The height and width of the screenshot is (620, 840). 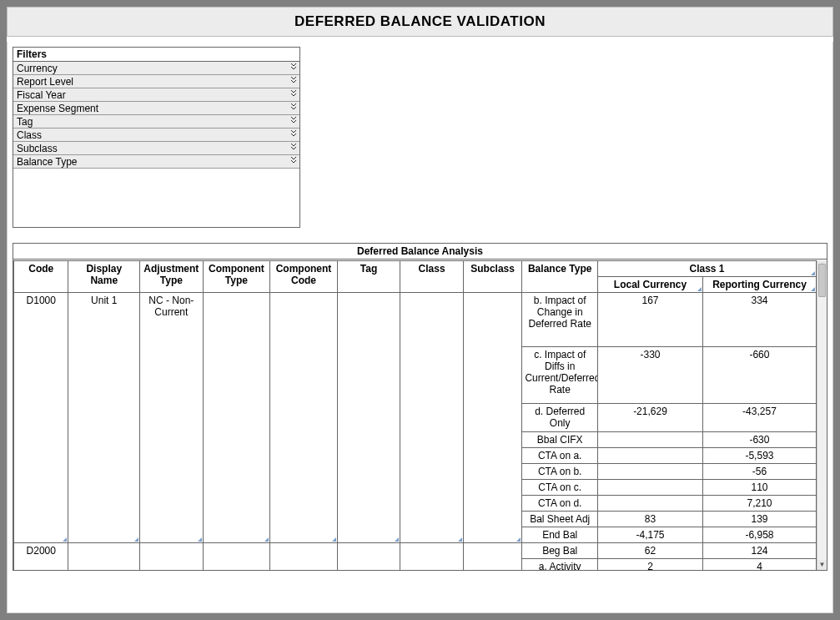 I want to click on col-header-class1: Class 1, so click(x=707, y=269).